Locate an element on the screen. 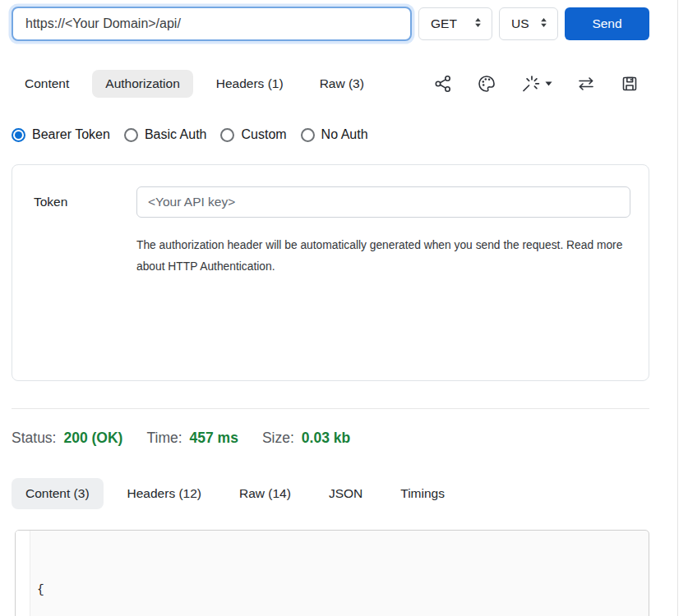 This screenshot has height=616, width=688. tab-authorization: Authorization is located at coordinates (142, 84).